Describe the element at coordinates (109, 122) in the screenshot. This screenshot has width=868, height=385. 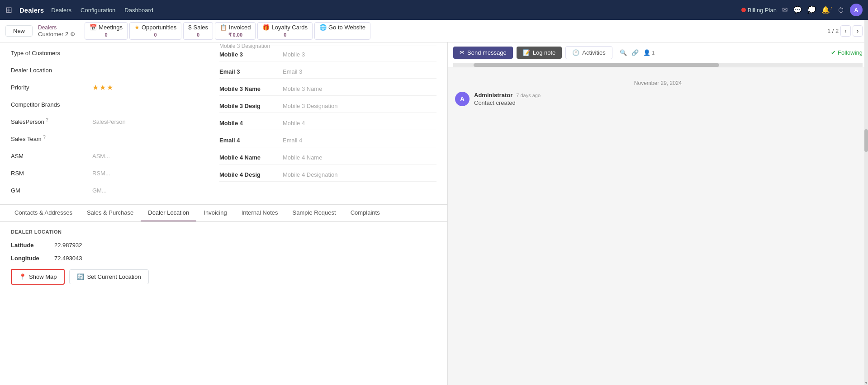
I see `salesperson-value: SalesPerson` at that location.